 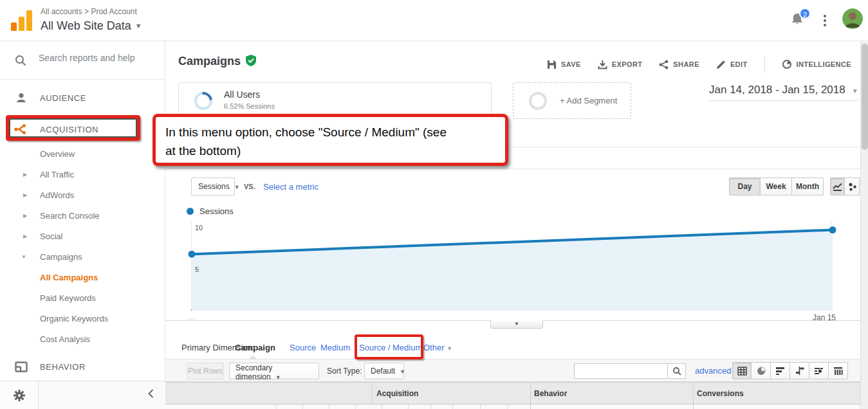 I want to click on behavior-panel-icon, so click(x=21, y=367).